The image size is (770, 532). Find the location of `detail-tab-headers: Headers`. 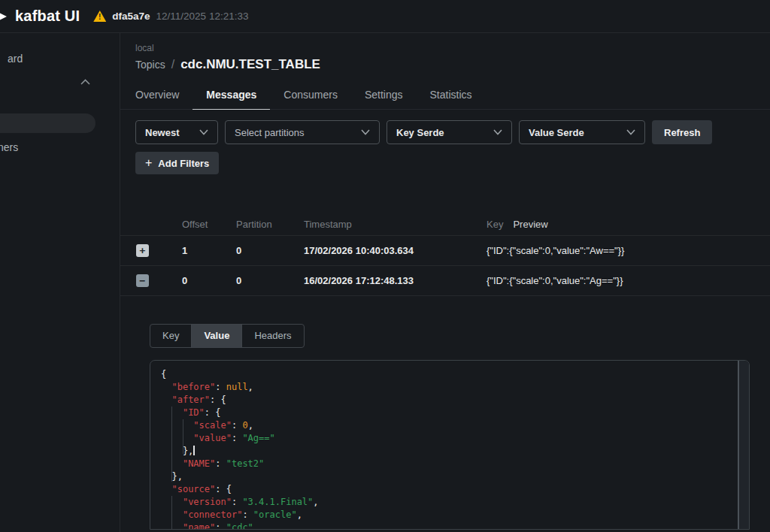

detail-tab-headers: Headers is located at coordinates (272, 336).